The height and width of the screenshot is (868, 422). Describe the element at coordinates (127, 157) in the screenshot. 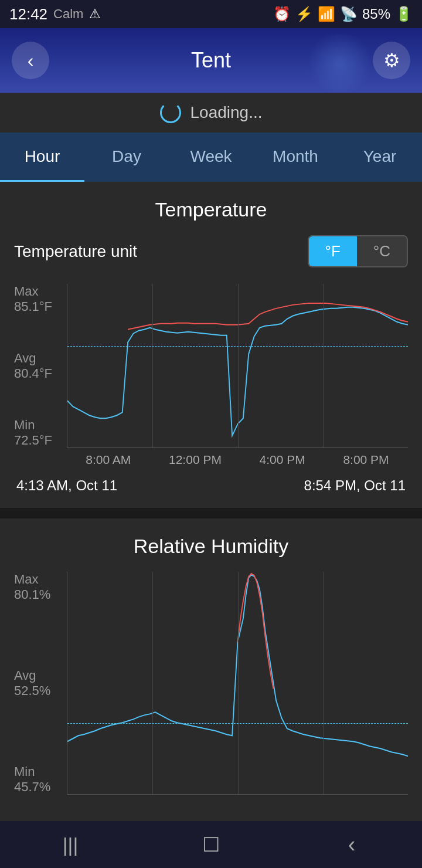

I see `tab-day: Day` at that location.